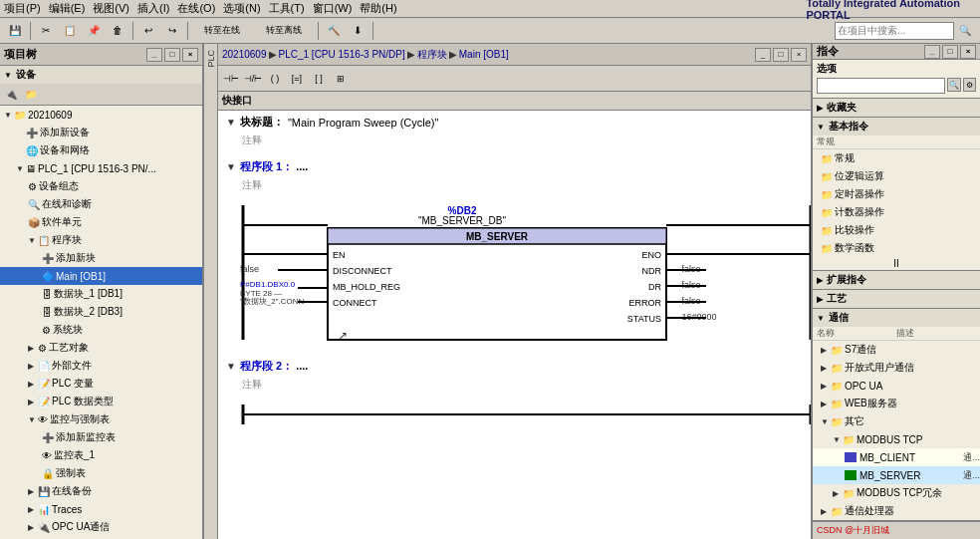 The height and width of the screenshot is (539, 980). I want to click on options-config-btn: ⚙, so click(970, 85).